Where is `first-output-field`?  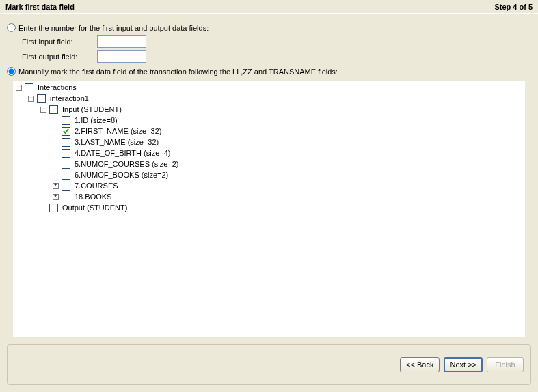
first-output-field is located at coordinates (122, 56).